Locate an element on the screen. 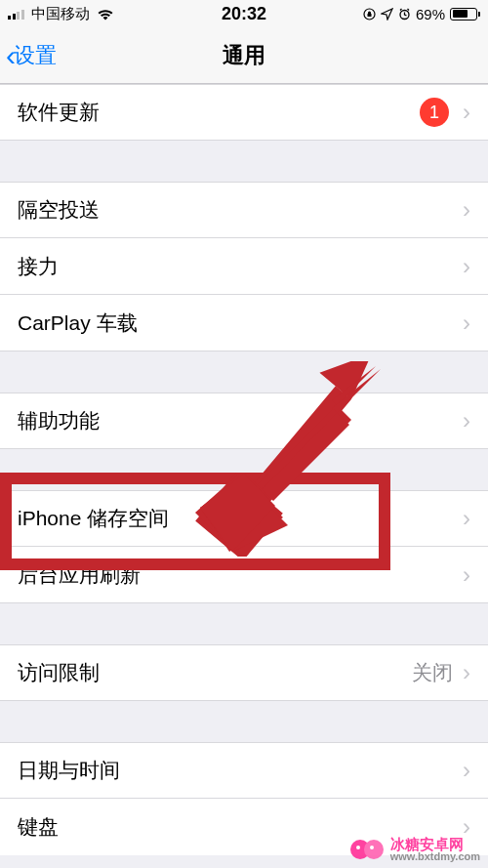 The image size is (488, 868). back-label: 设置 is located at coordinates (35, 56).